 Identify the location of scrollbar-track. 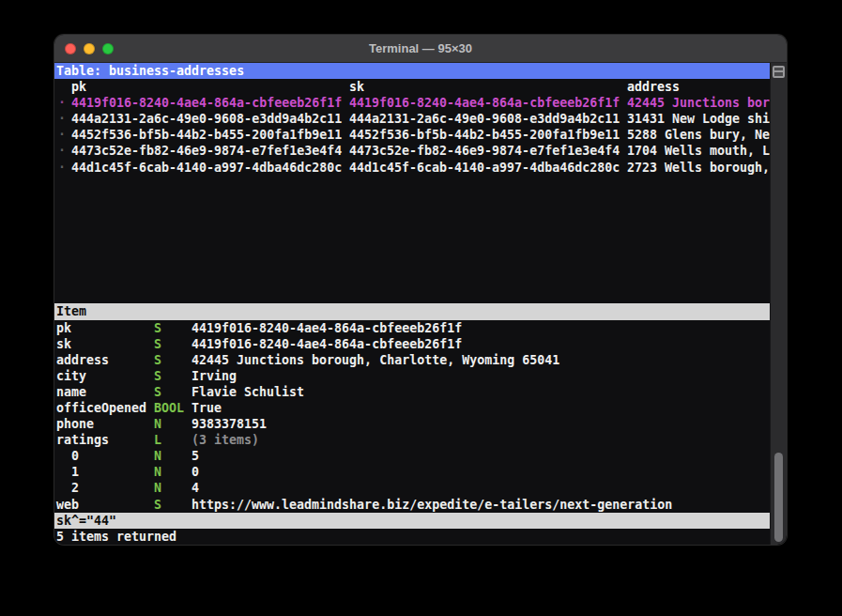
(778, 304).